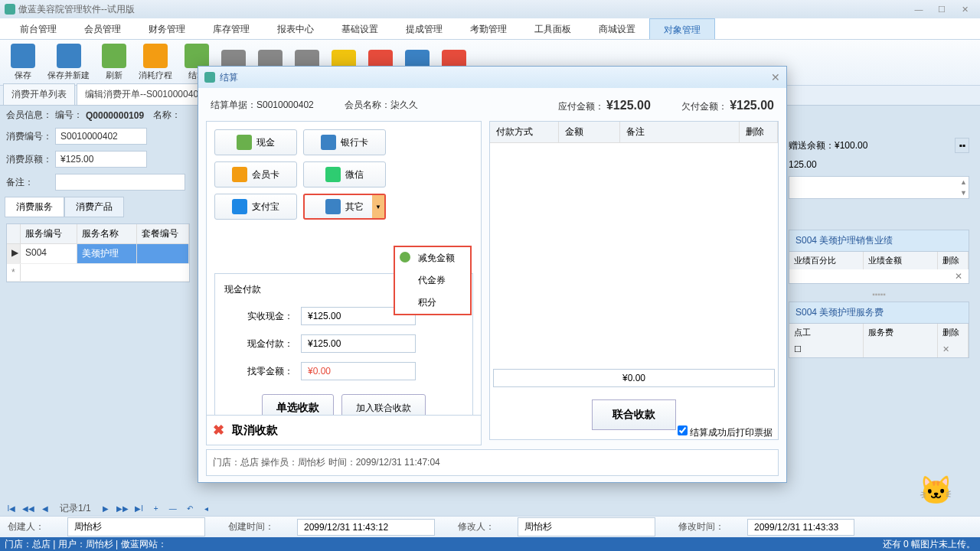  Describe the element at coordinates (136, 527) in the screenshot. I see `creator-field: 周怡杉` at that location.